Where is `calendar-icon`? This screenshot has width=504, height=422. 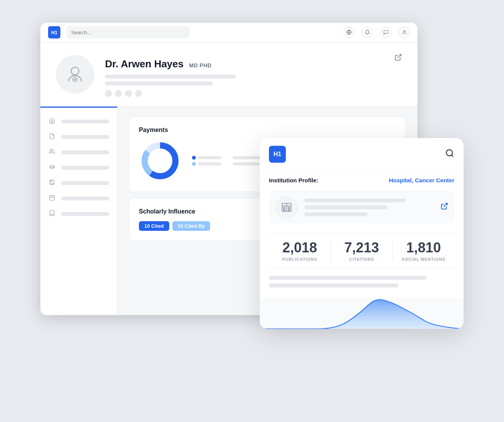
calendar-icon is located at coordinates (52, 198).